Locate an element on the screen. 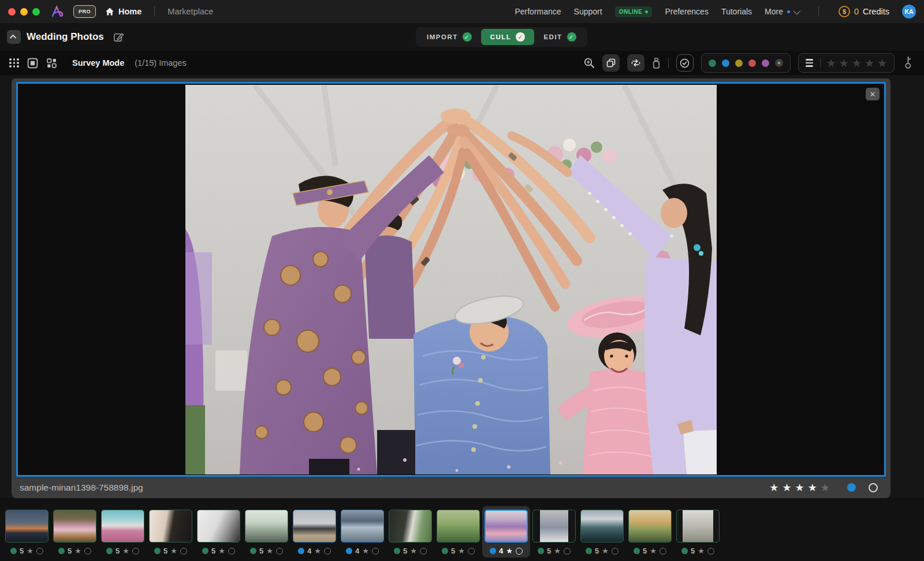 The image size is (924, 561). stage-edit-button: EDIT ✓ is located at coordinates (560, 37).